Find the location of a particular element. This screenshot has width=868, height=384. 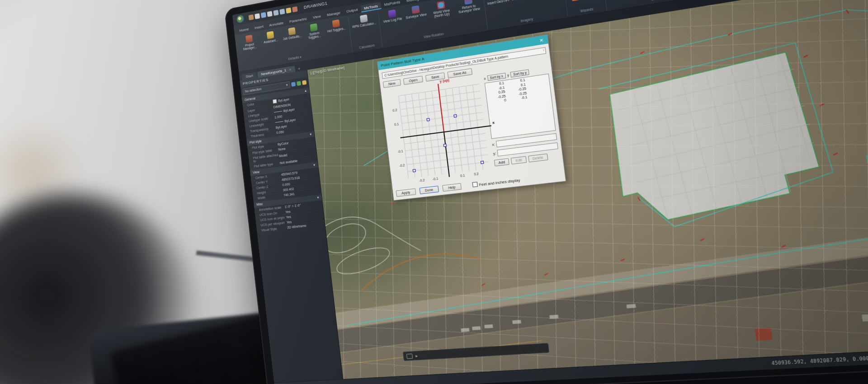

ribbon-button-rpn-calculator: RPN Calculator... is located at coordinates (365, 29).